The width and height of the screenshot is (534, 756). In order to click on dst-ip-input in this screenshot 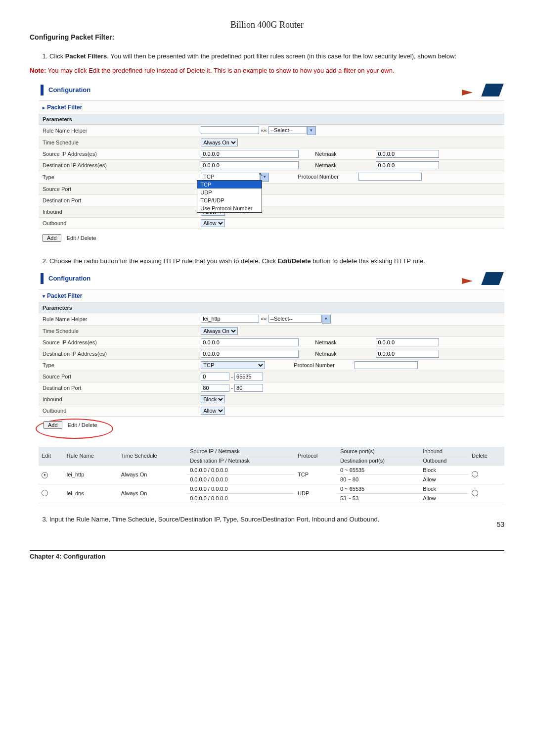, I will do `click(250, 165)`.